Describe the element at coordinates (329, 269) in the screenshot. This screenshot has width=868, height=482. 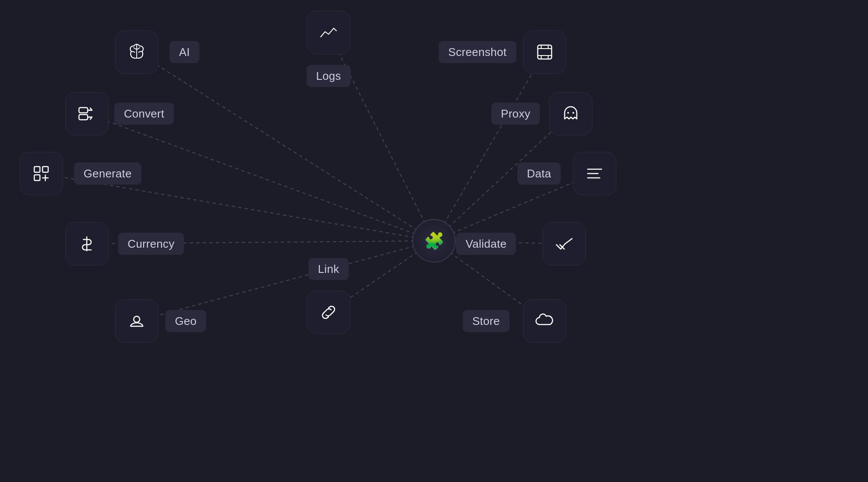
I see `link-label: Link` at that location.